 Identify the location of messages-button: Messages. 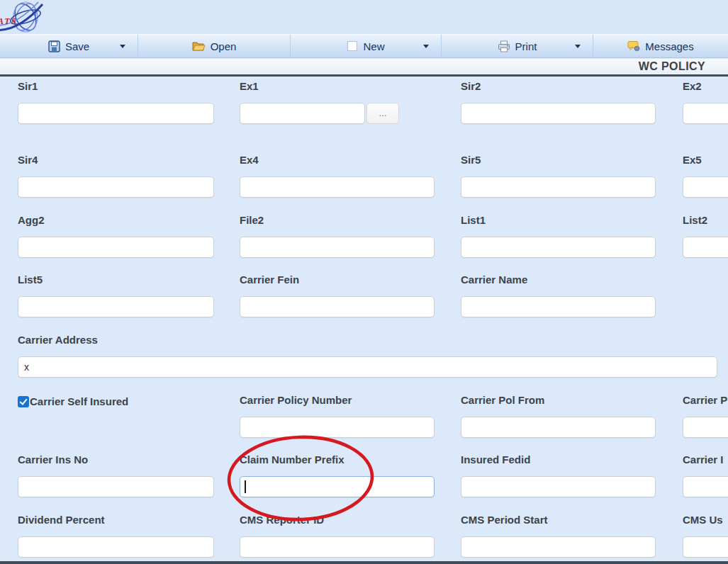
(661, 46).